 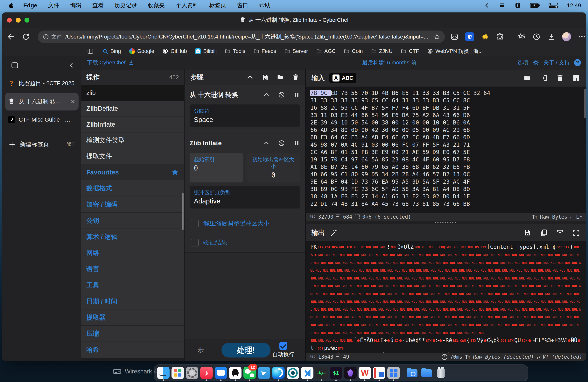 I want to click on bookmark-item: Server, so click(x=296, y=51).